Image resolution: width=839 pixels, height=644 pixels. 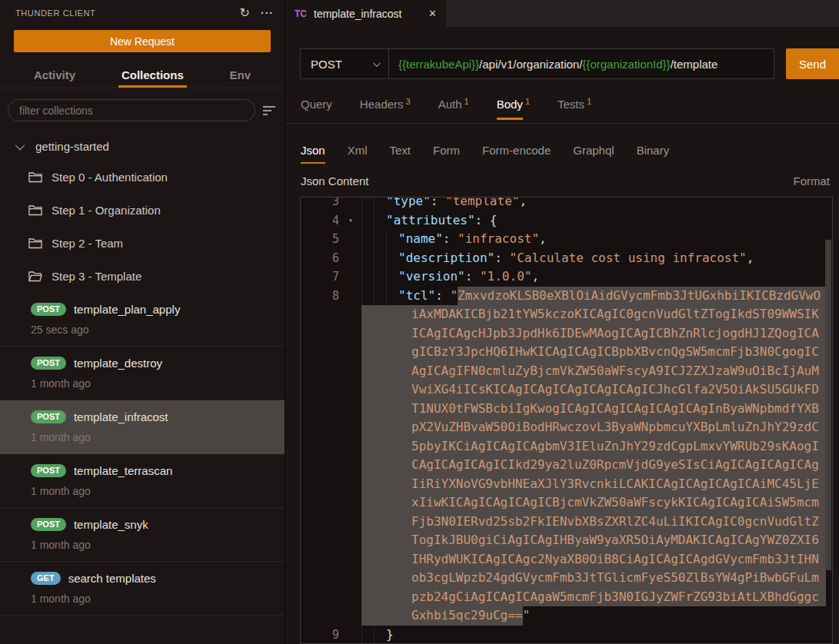 What do you see at coordinates (325, 297) in the screenshot?
I see `line-number: 8` at bounding box center [325, 297].